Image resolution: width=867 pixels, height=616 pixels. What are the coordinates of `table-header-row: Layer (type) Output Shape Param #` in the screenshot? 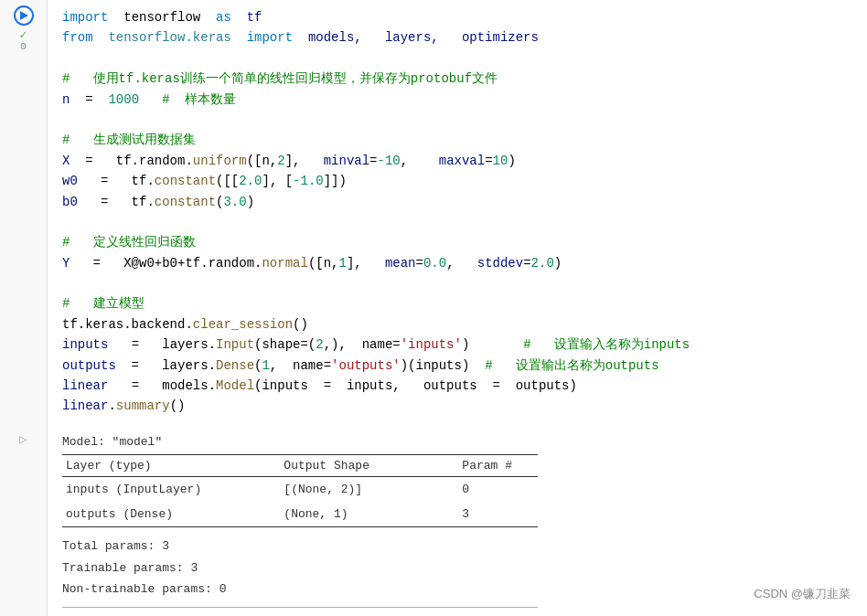 It's located at (300, 465).